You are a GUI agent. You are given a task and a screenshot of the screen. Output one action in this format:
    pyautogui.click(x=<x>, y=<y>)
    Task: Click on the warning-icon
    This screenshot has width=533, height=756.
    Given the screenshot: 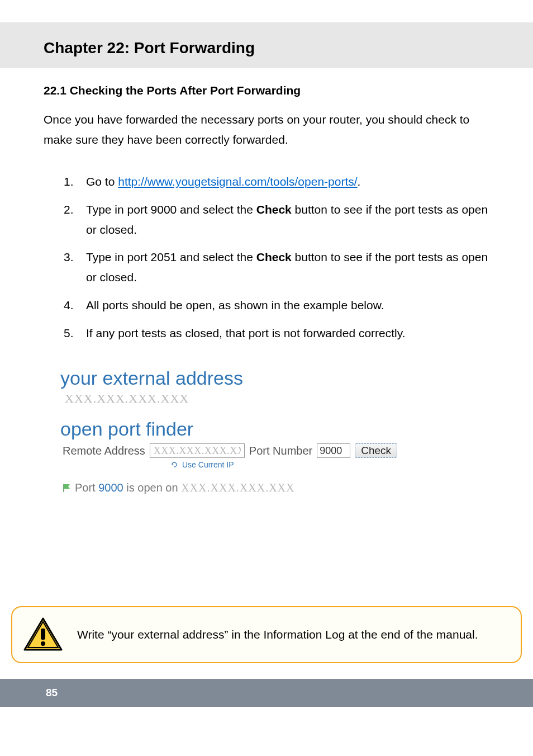 What is the action you would take?
    pyautogui.click(x=43, y=635)
    